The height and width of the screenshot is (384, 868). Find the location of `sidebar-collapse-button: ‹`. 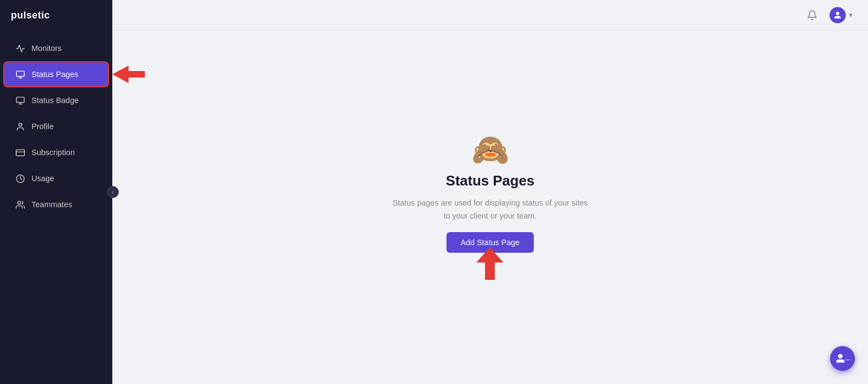

sidebar-collapse-button: ‹ is located at coordinates (113, 192).